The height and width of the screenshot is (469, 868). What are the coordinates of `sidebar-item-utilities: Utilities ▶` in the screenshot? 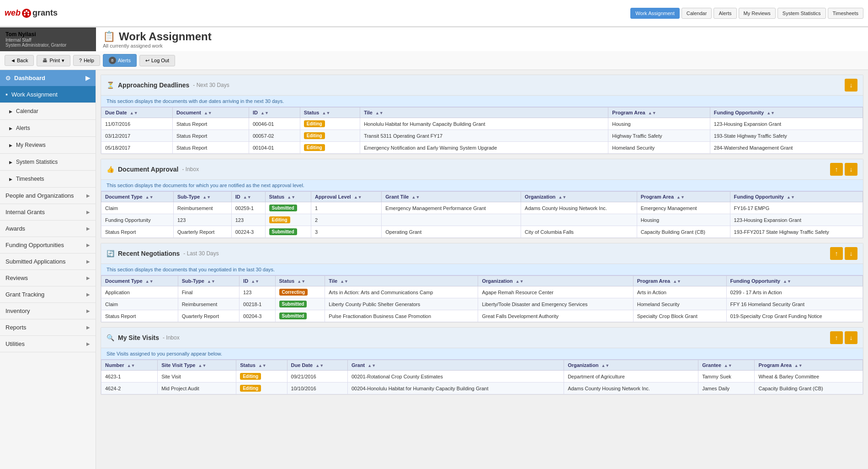 It's located at (48, 344).